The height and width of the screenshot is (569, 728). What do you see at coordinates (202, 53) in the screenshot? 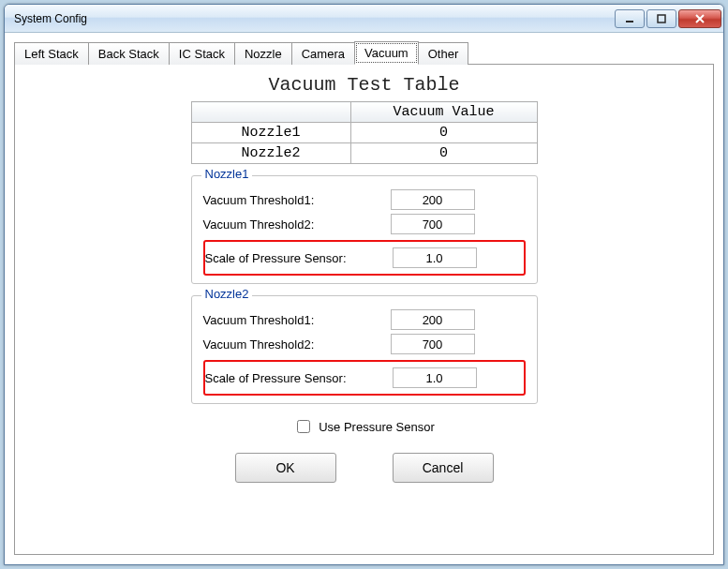
I see `tab-ic-stack: IC Stack` at bounding box center [202, 53].